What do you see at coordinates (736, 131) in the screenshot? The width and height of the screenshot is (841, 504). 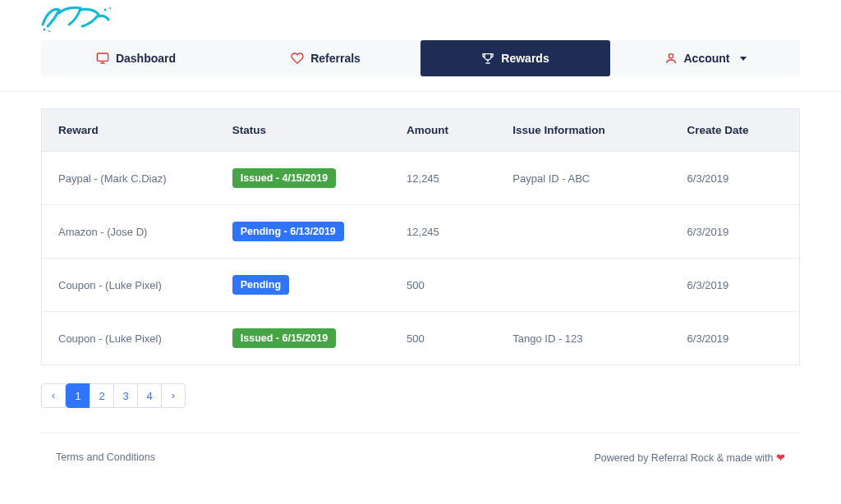 I see `col-create: Create Date` at bounding box center [736, 131].